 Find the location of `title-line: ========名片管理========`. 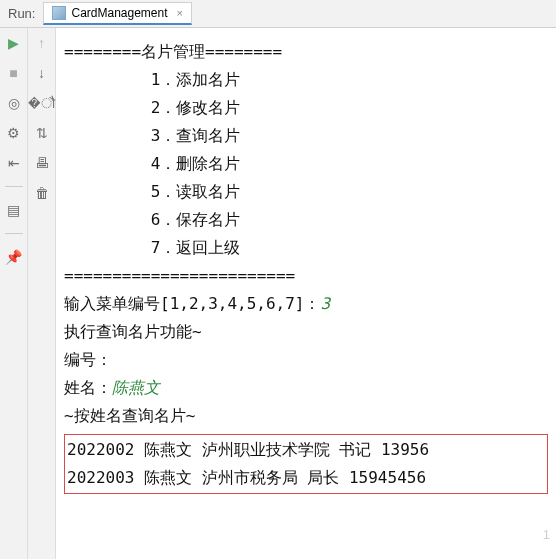

title-line: ========名片管理======== is located at coordinates (306, 52).